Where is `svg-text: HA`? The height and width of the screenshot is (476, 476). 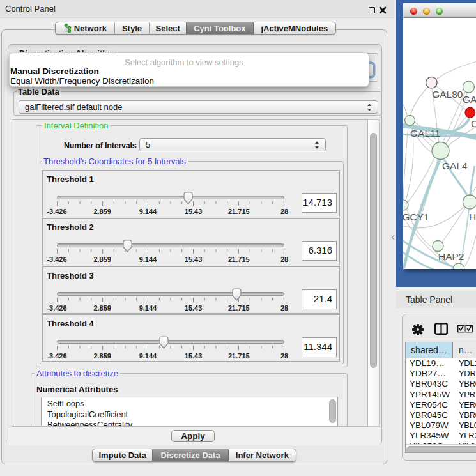
svg-text: HA is located at coordinates (473, 217).